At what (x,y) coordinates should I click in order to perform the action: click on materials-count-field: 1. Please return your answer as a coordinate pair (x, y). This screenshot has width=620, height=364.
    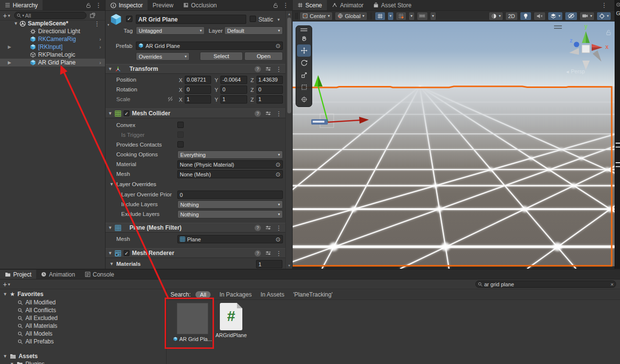
    Looking at the image, I should click on (269, 264).